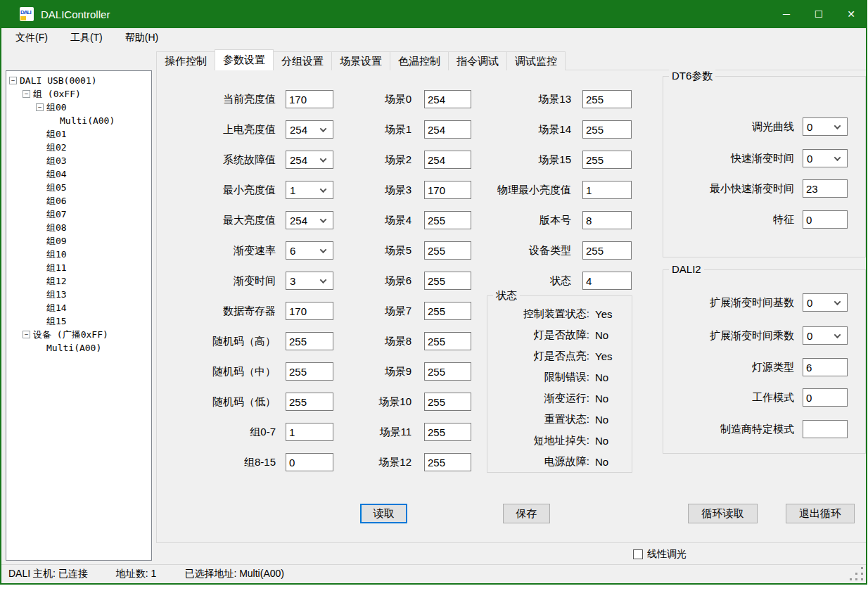 Image resolution: width=868 pixels, height=605 pixels. What do you see at coordinates (52, 94) in the screenshot?
I see `tree-item: −组 (0xFF)` at bounding box center [52, 94].